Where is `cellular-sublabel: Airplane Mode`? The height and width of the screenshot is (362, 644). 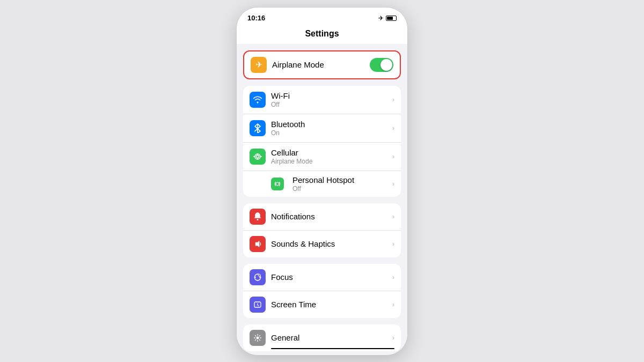 cellular-sublabel: Airplane Mode is located at coordinates (332, 161).